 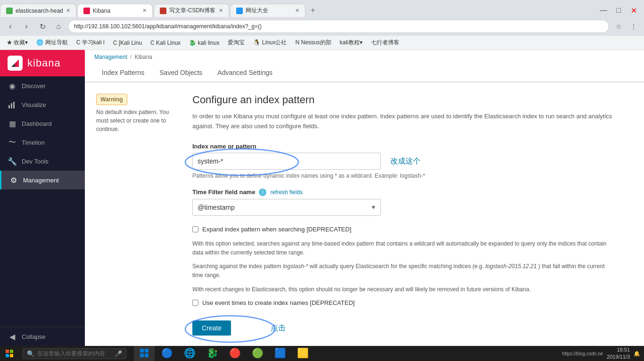 I want to click on sidebar-item-collapse: ◀ Collapse, so click(x=42, y=336).